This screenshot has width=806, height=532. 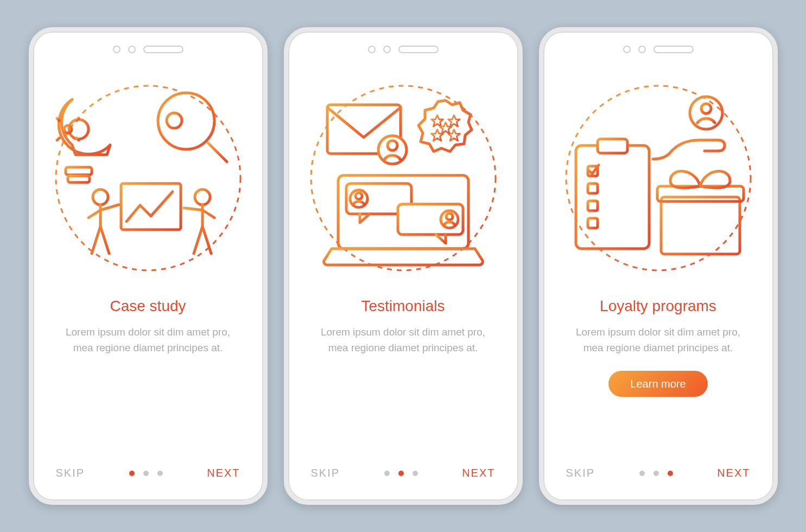 I want to click on onboarding-title: Testimonials, so click(x=403, y=306).